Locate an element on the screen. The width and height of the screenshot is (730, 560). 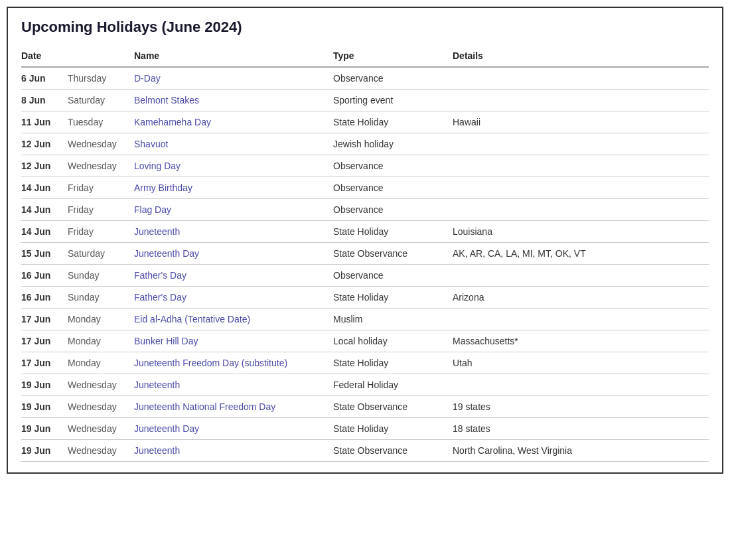
cell-name: Loving Day is located at coordinates (234, 166).